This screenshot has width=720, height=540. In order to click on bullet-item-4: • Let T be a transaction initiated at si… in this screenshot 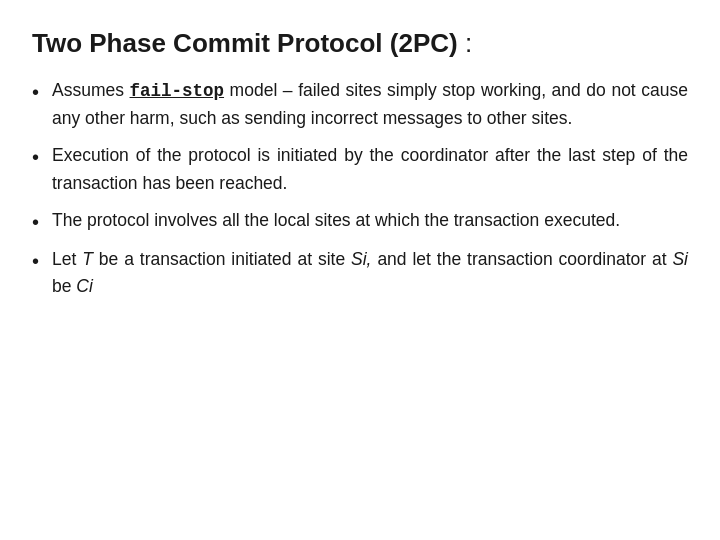, I will do `click(360, 273)`.